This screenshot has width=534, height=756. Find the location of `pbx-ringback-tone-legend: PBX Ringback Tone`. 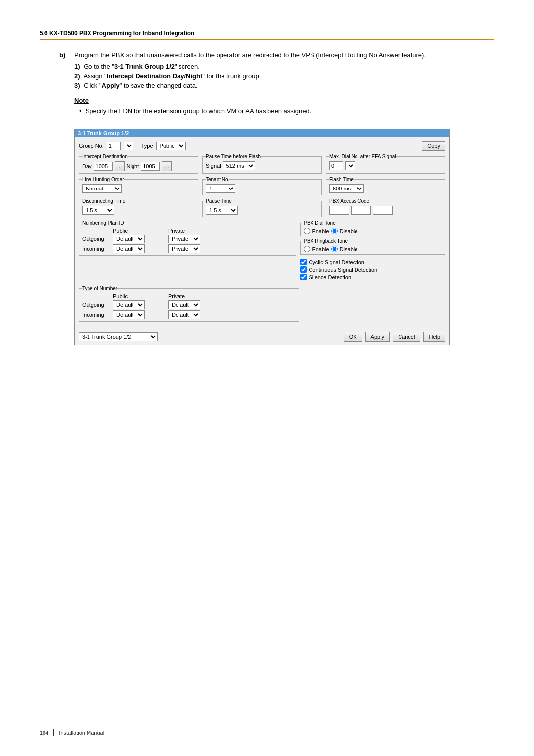

pbx-ringback-tone-legend: PBX Ringback Tone is located at coordinates (325, 241).